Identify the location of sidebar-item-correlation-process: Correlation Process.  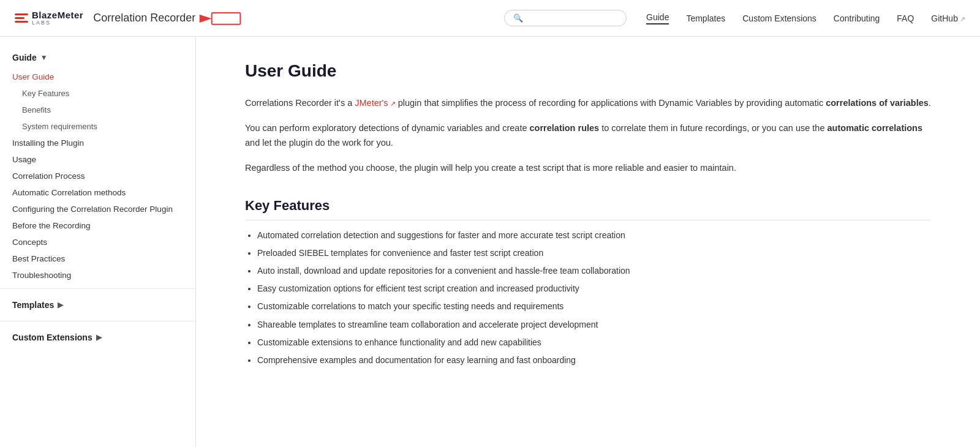
(98, 176).